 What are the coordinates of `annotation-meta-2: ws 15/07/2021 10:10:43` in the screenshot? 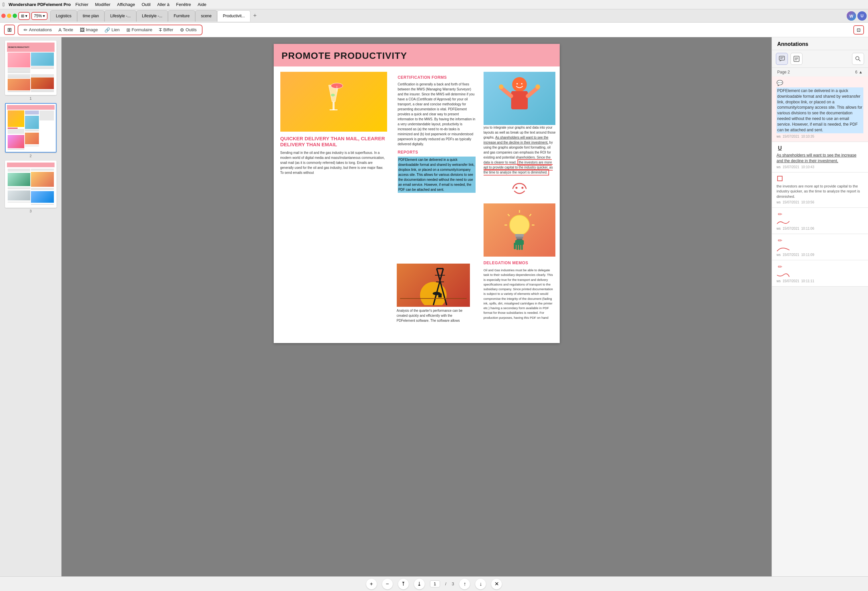 It's located at (820, 167).